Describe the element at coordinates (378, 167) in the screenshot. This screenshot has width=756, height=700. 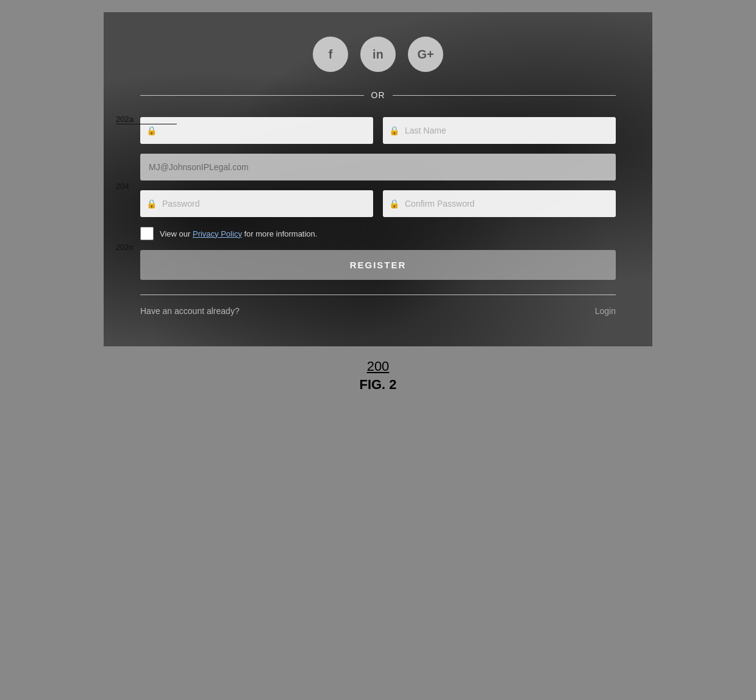
I see `email-row` at that location.